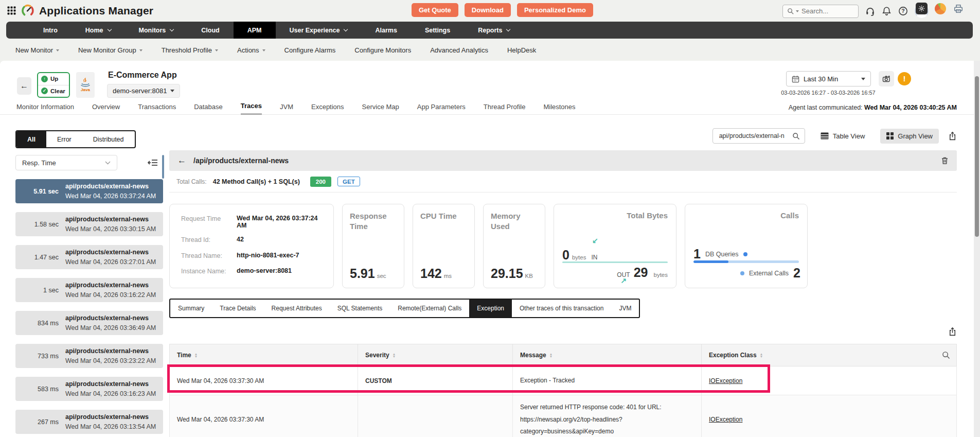 The image size is (980, 437). I want to click on subnav-item: New Monitor Group, so click(110, 50).